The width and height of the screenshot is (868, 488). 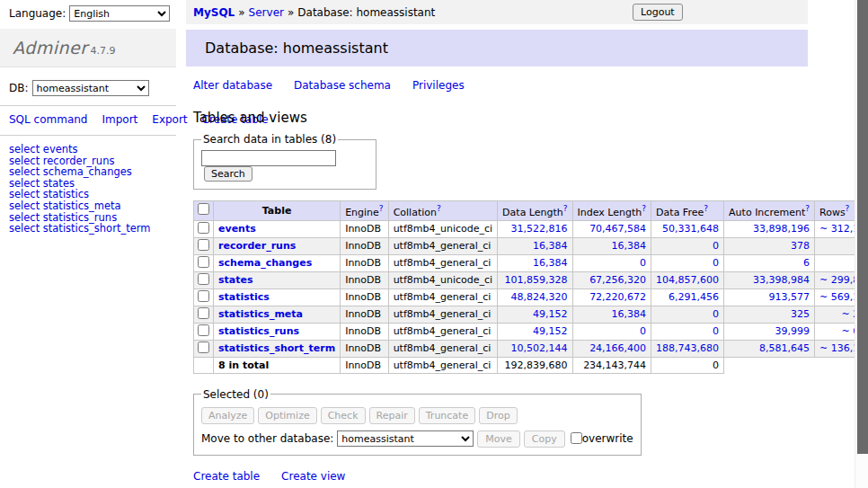 I want to click on search-button: Search, so click(x=228, y=174).